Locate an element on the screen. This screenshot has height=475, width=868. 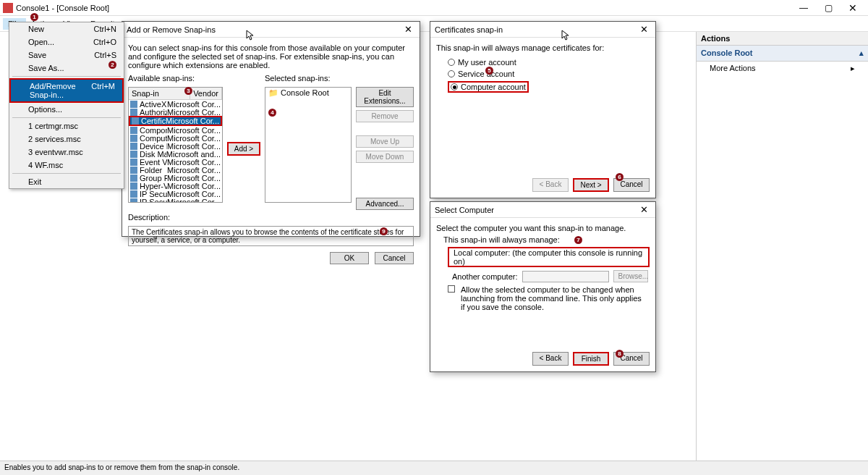
dialog-titlebar: Add or Remove Snap-ins ✕ is located at coordinates (271, 30).